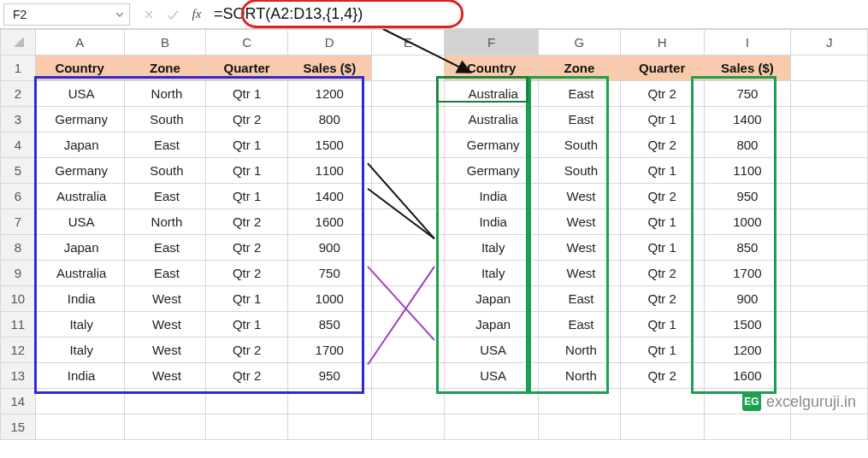 Image resolution: width=868 pixels, height=458 pixels. Describe the element at coordinates (662, 43) in the screenshot. I see `col-header-H: H` at that location.